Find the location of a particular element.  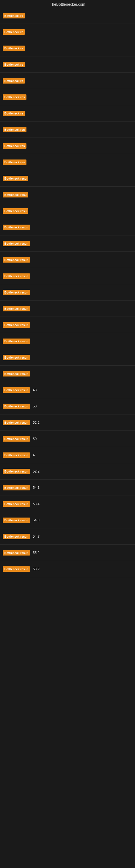

table-row: Bottleneck result54.3 is located at coordinates (68, 520).